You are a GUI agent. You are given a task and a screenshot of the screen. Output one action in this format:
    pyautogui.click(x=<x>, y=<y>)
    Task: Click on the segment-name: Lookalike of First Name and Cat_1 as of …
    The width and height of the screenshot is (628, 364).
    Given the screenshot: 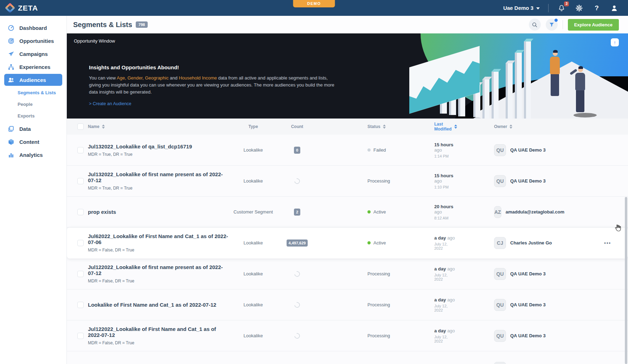 What is the action you would take?
    pyautogui.click(x=158, y=305)
    